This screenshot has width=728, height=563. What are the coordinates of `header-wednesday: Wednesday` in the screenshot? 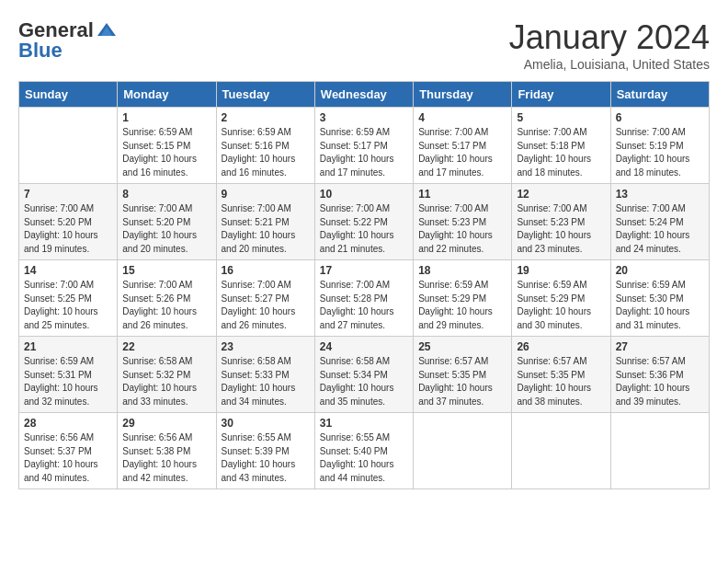 It's located at (364, 95).